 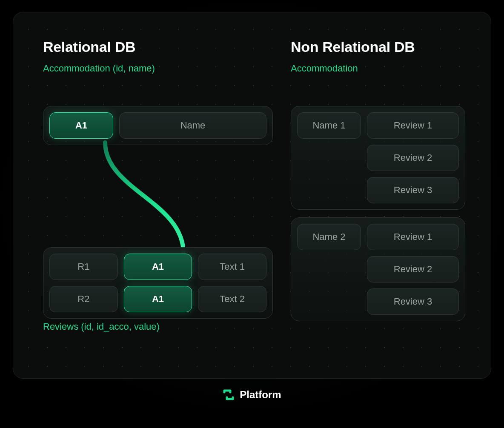 I want to click on footer: Platform, so click(x=252, y=395).